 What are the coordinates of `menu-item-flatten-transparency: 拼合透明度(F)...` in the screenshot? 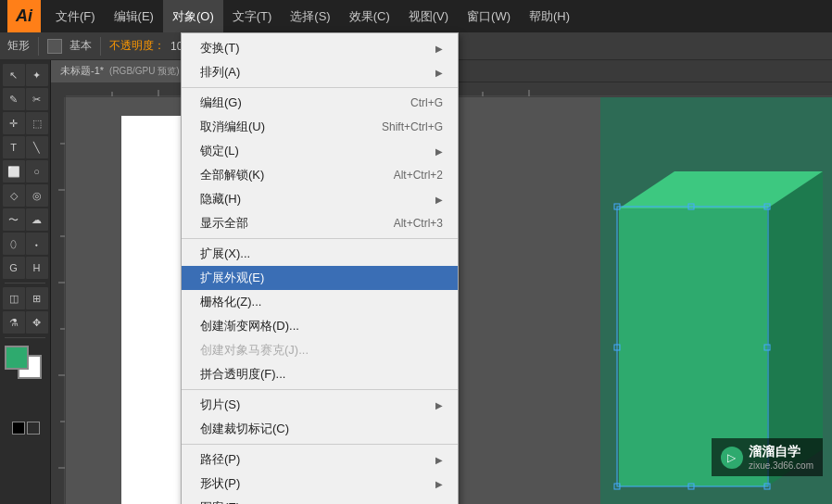 It's located at (320, 374).